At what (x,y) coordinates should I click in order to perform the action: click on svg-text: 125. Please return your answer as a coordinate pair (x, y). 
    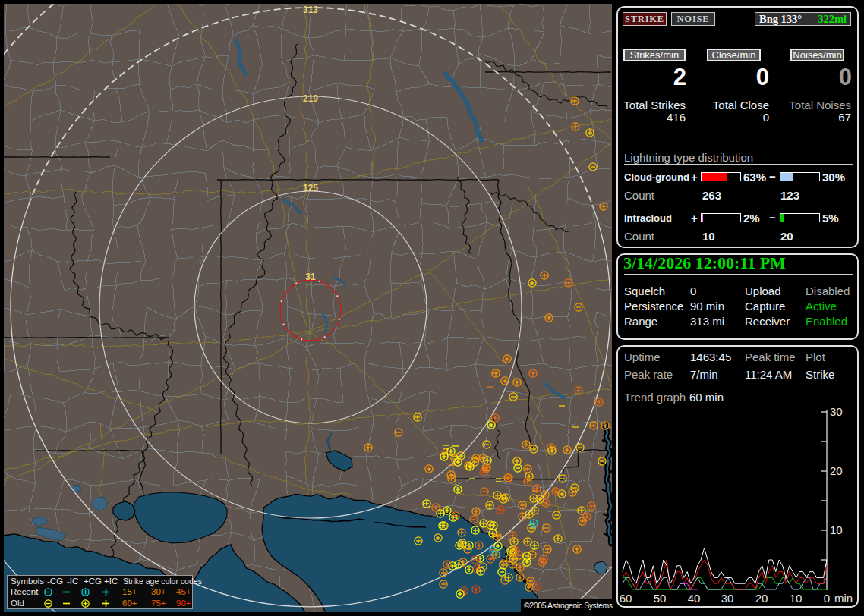
    Looking at the image, I should click on (311, 188).